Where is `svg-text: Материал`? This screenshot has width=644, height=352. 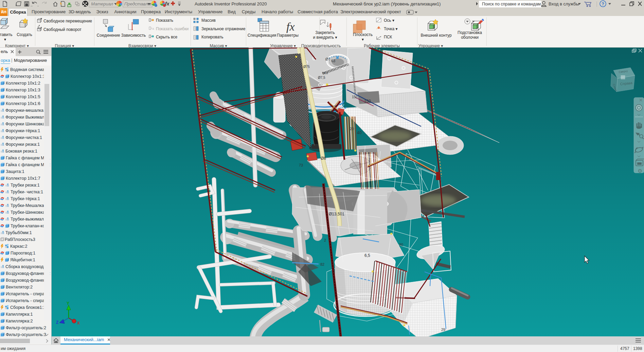
svg-text: Материал is located at coordinates (102, 4).